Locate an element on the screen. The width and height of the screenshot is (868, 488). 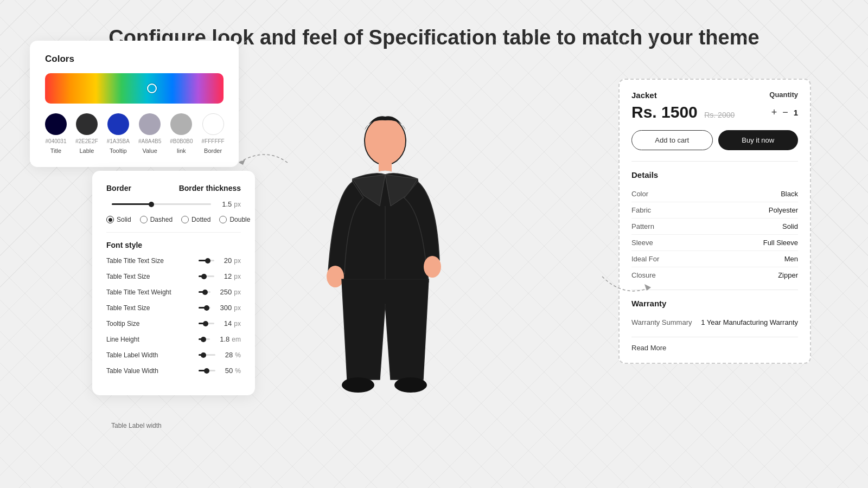
font-label-4: Tooltip Size is located at coordinates (150, 324).